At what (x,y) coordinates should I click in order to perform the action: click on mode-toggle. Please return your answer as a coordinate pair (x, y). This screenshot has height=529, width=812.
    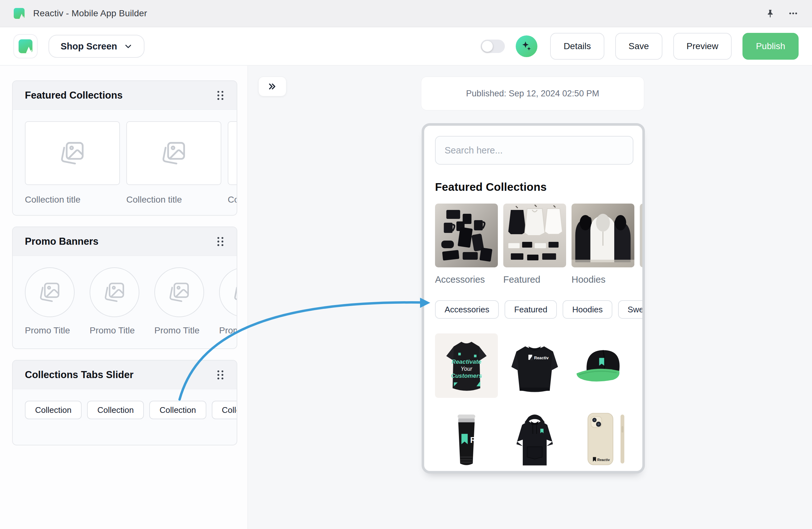
    Looking at the image, I should click on (493, 46).